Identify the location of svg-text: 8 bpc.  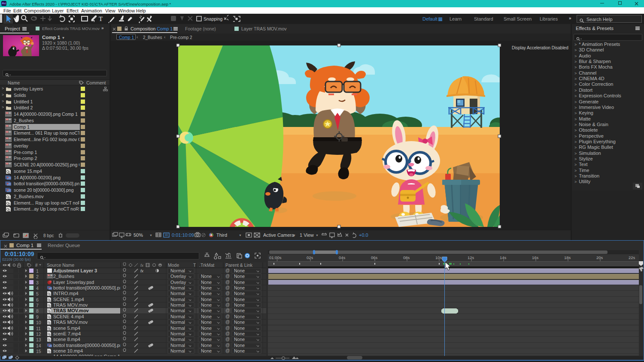
(49, 236).